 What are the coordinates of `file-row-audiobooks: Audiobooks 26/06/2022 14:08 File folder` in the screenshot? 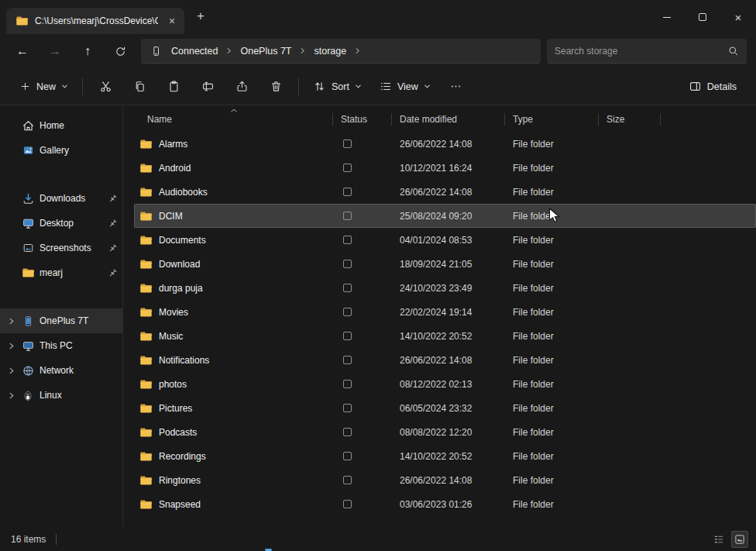 It's located at (445, 192).